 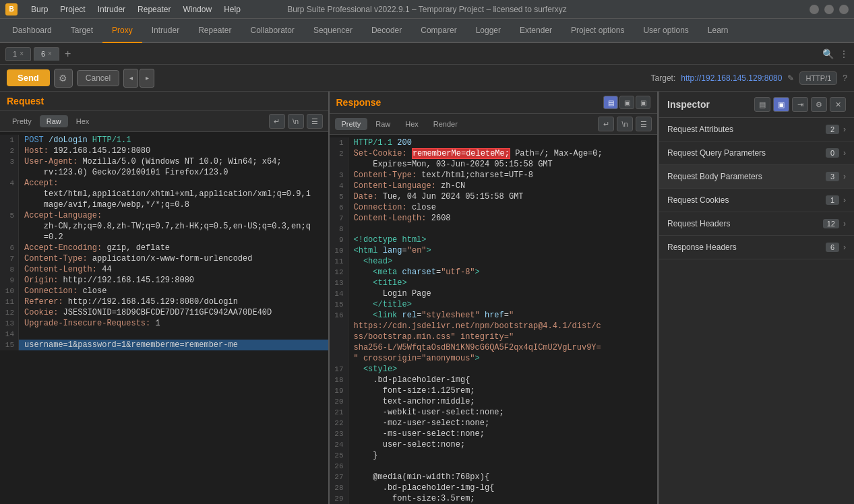 What do you see at coordinates (756, 248) in the screenshot?
I see `inspector-row-resp-headers: Response Headers 6 ›` at bounding box center [756, 248].